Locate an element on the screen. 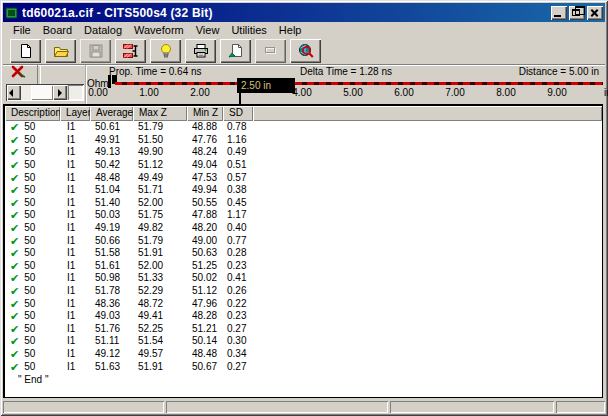 This screenshot has height=416, width=608. horizontal-scrollbar is located at coordinates (45, 92).